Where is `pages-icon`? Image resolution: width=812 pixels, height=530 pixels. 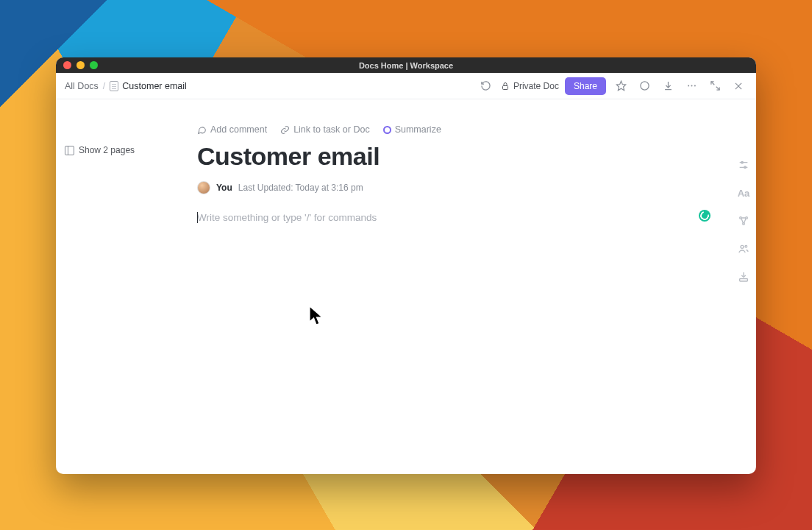
pages-icon is located at coordinates (69, 150).